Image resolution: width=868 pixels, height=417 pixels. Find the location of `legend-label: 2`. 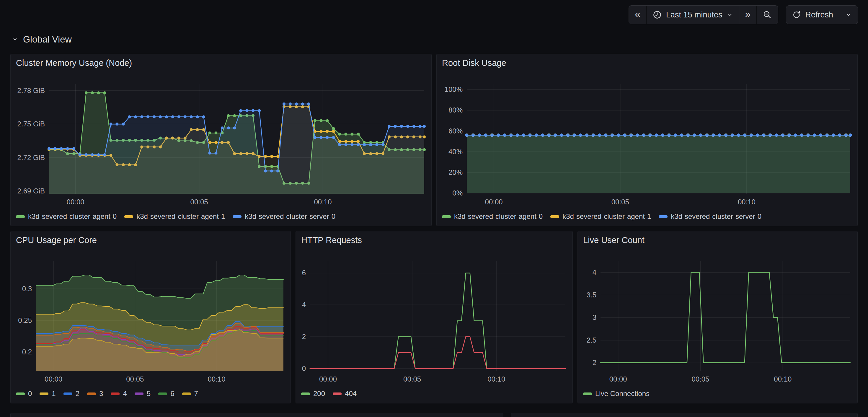

legend-label: 2 is located at coordinates (78, 394).